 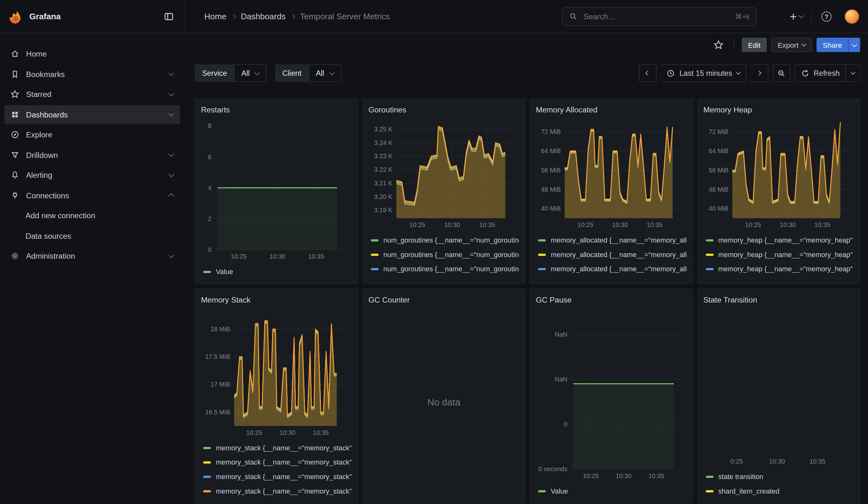 I want to click on sidebar-item-data-sources: Data sources, so click(x=92, y=236).